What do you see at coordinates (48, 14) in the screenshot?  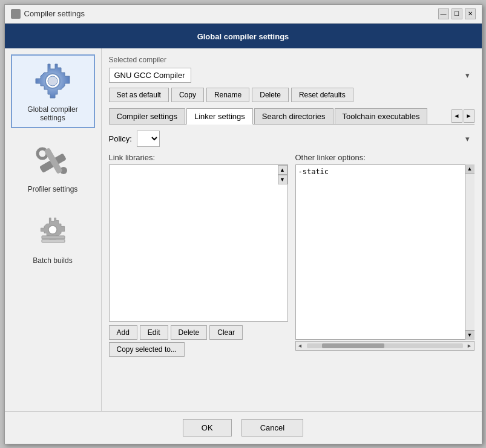 I see `title-bar-left: Compiler settings` at bounding box center [48, 14].